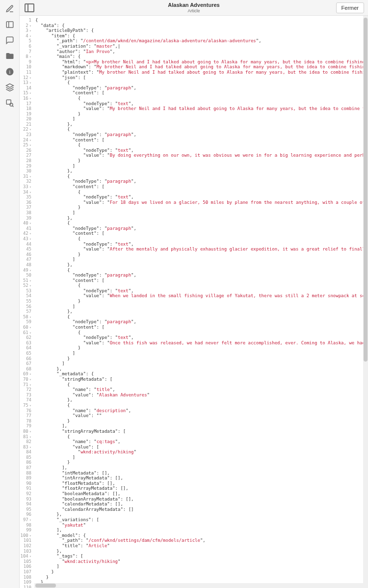  I want to click on search-asset-icon, so click(10, 103).